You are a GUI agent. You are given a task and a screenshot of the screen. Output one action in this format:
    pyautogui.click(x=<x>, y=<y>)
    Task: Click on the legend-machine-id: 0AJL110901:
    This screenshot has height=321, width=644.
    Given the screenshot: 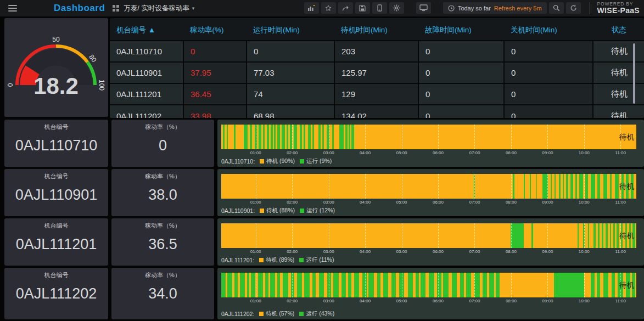 What is the action you would take?
    pyautogui.click(x=238, y=211)
    